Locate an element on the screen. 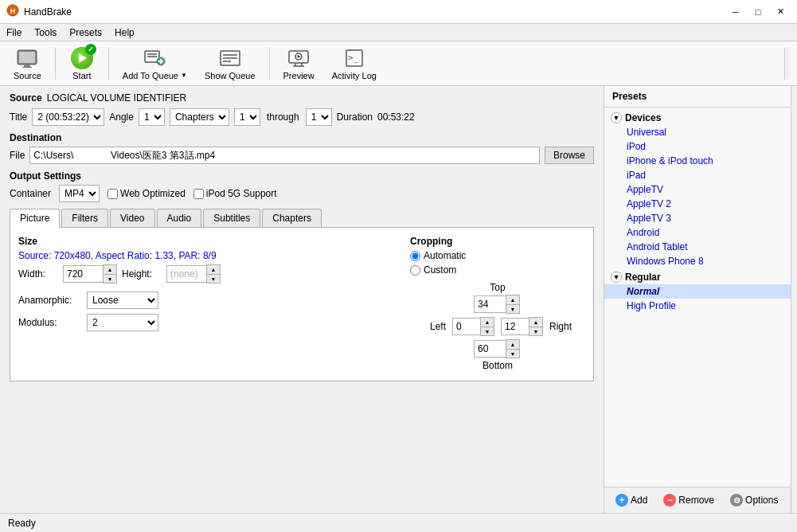  height-up: ▲ is located at coordinates (213, 269).